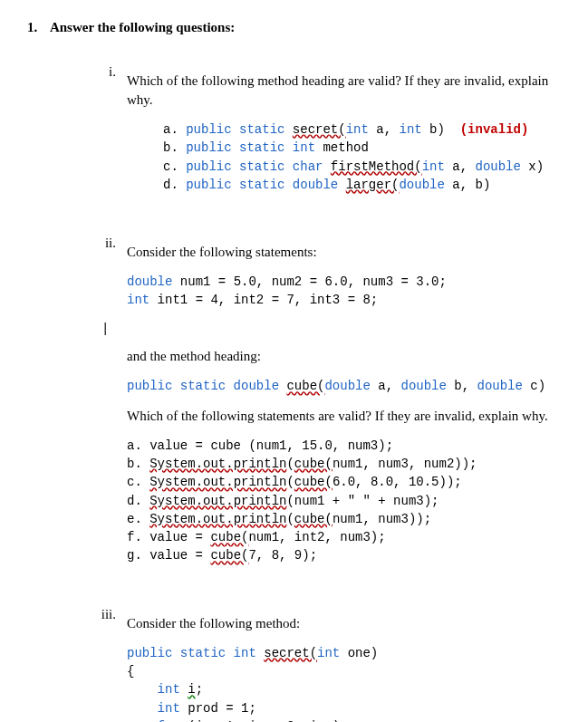 The height and width of the screenshot is (722, 588). Describe the element at coordinates (305, 386) in the screenshot. I see `q2-h-sq: cube(` at that location.